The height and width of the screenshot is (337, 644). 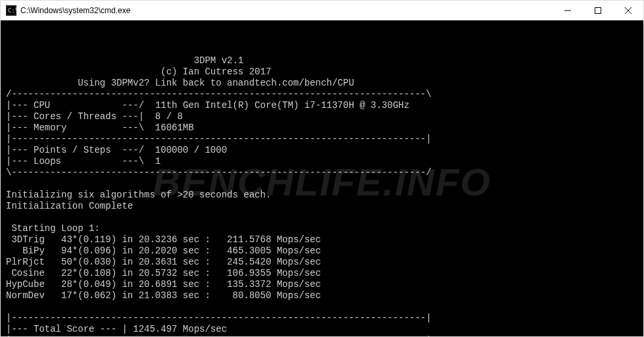 I want to click on total-label: Total Score, so click(x=64, y=329).